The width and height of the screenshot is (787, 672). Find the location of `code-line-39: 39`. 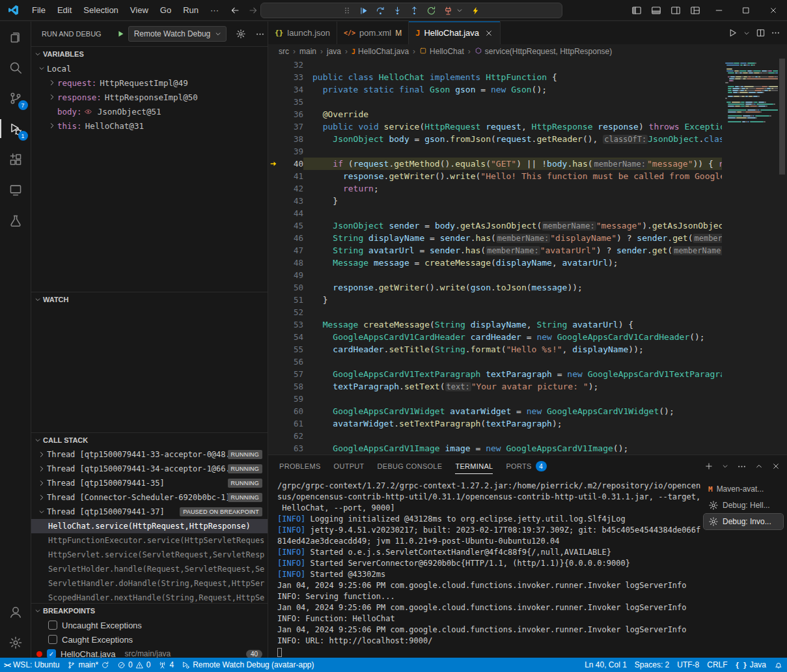

code-line-39: 39 is located at coordinates (495, 151).